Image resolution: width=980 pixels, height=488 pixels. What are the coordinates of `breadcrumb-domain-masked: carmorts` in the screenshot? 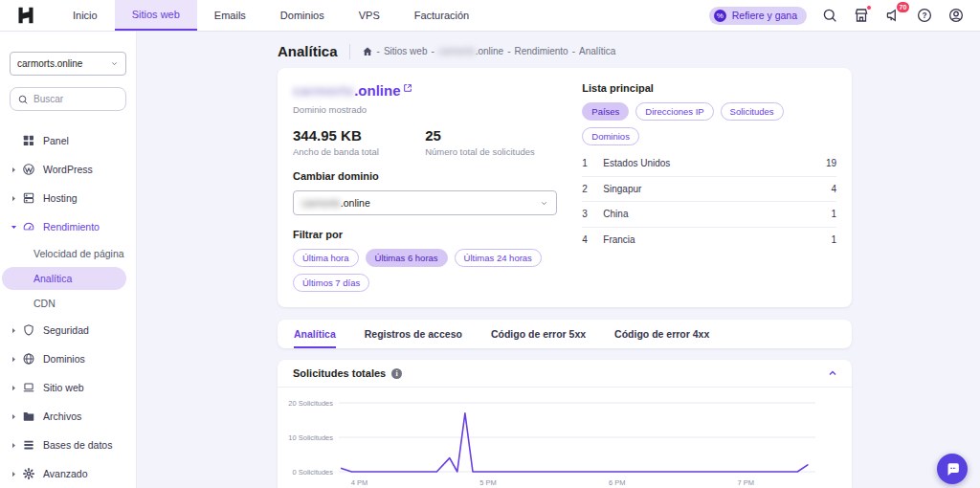 It's located at (457, 52).